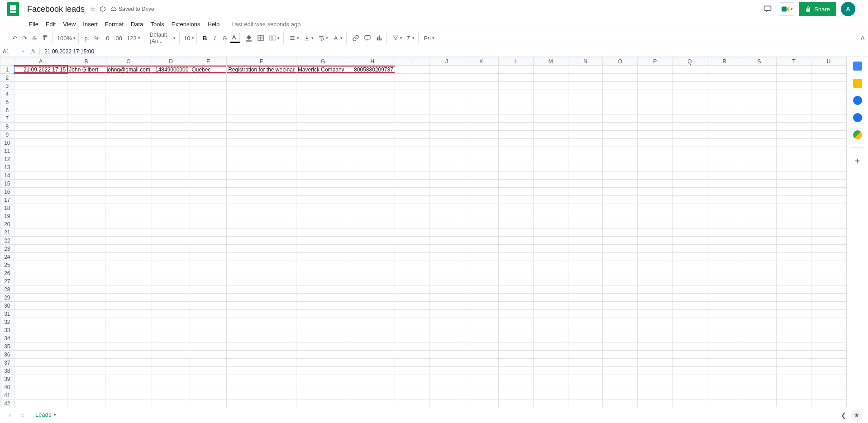 This screenshot has width=868, height=423. I want to click on column-header-D: D, so click(171, 62).